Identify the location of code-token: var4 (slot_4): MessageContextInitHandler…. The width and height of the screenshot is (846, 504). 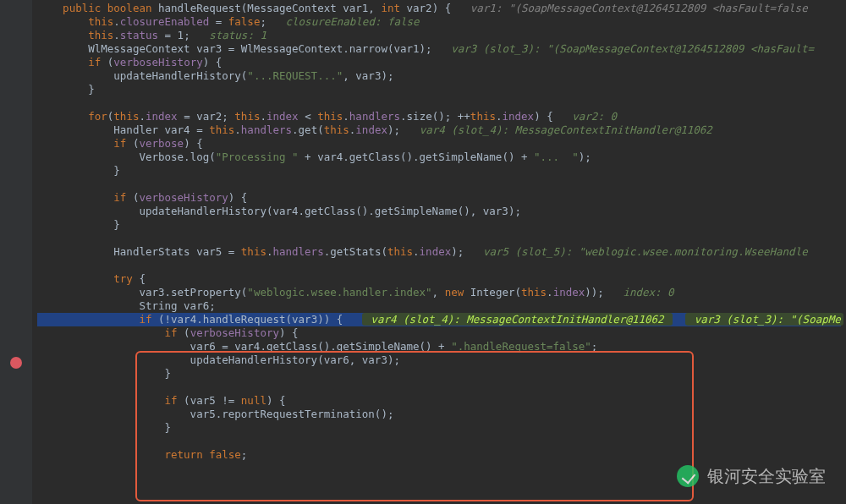
(566, 130).